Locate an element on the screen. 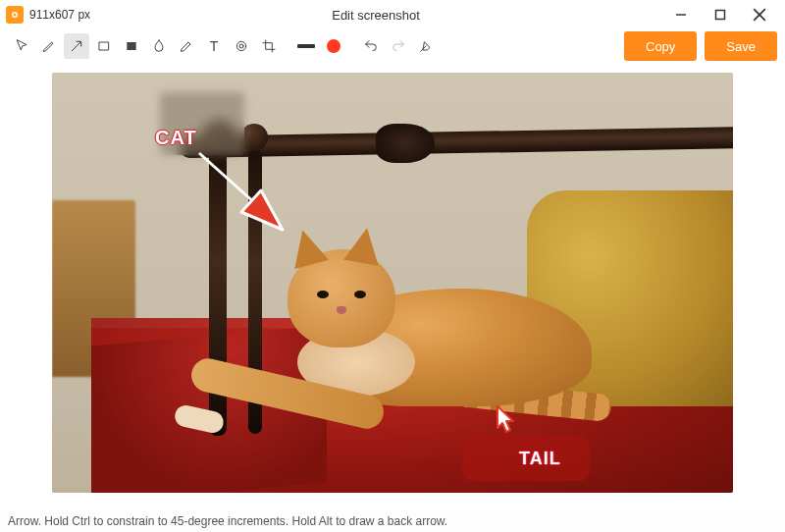  clear-button is located at coordinates (426, 46).